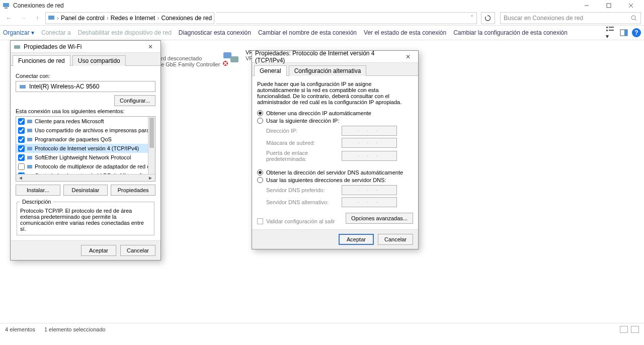 The image size is (644, 345). I want to click on ipv4-dialog-close-button: ✕, so click(409, 57).